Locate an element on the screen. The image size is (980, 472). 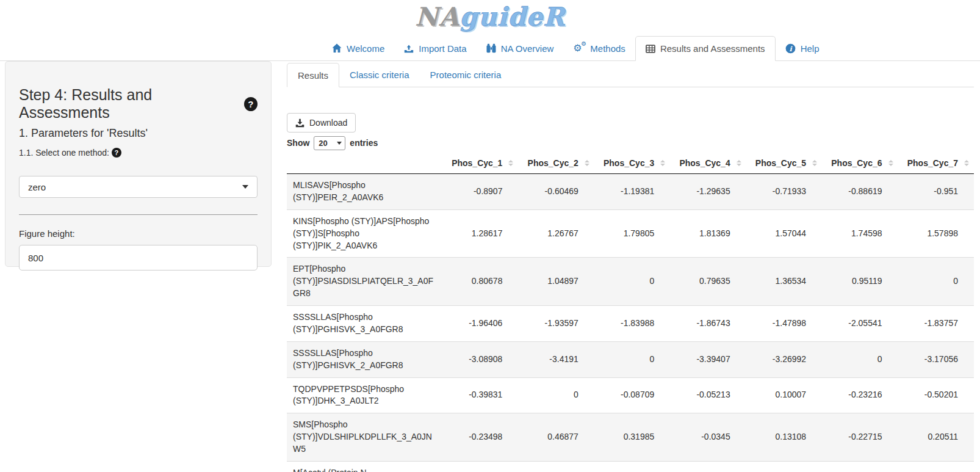
table-row: SSSSLLAS[Phospho (STY)]PGHISVK_2_A0FGR8 … is located at coordinates (630, 359).